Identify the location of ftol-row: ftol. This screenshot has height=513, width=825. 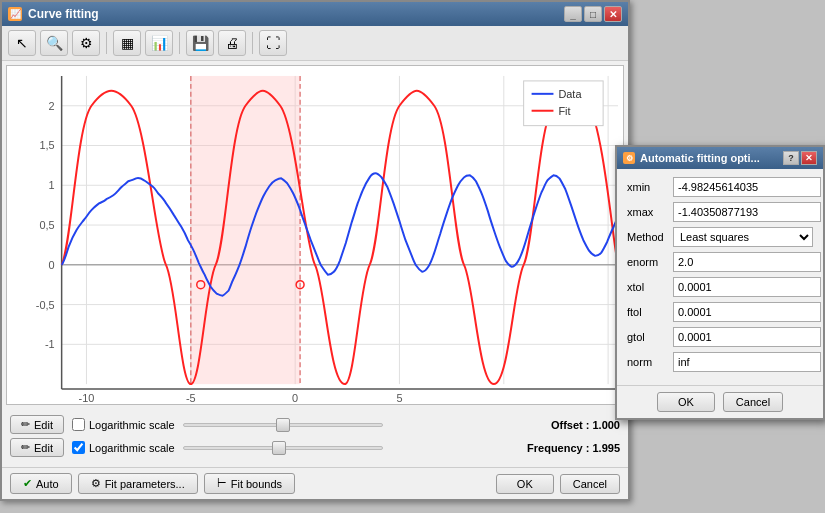
(720, 312).